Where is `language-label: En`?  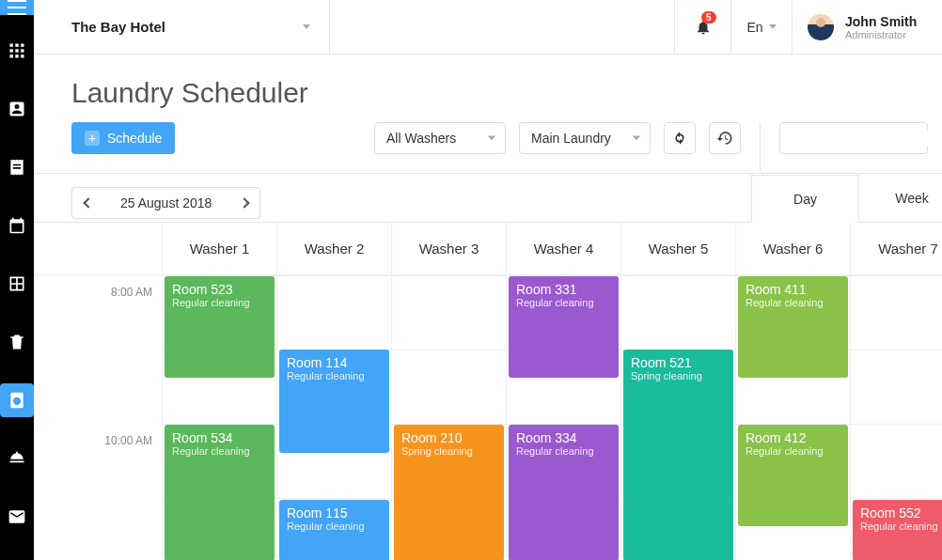 language-label: En is located at coordinates (754, 27).